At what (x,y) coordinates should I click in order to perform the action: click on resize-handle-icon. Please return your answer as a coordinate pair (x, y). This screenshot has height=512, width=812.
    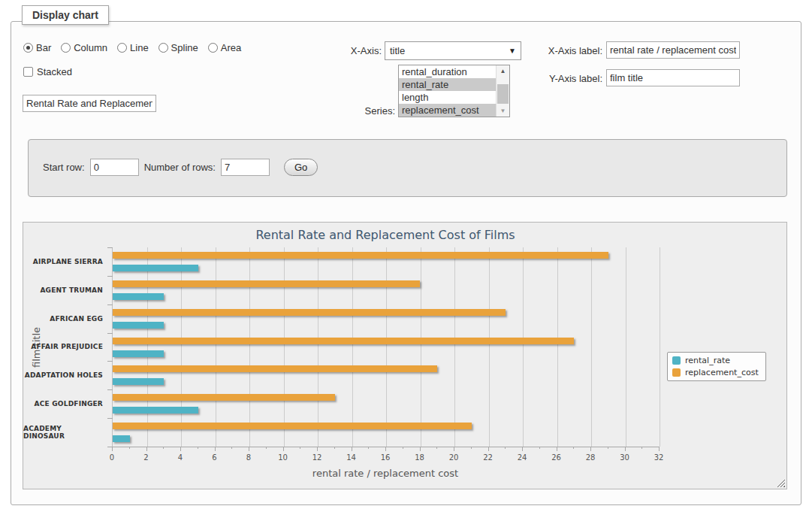
    Looking at the image, I should click on (781, 483).